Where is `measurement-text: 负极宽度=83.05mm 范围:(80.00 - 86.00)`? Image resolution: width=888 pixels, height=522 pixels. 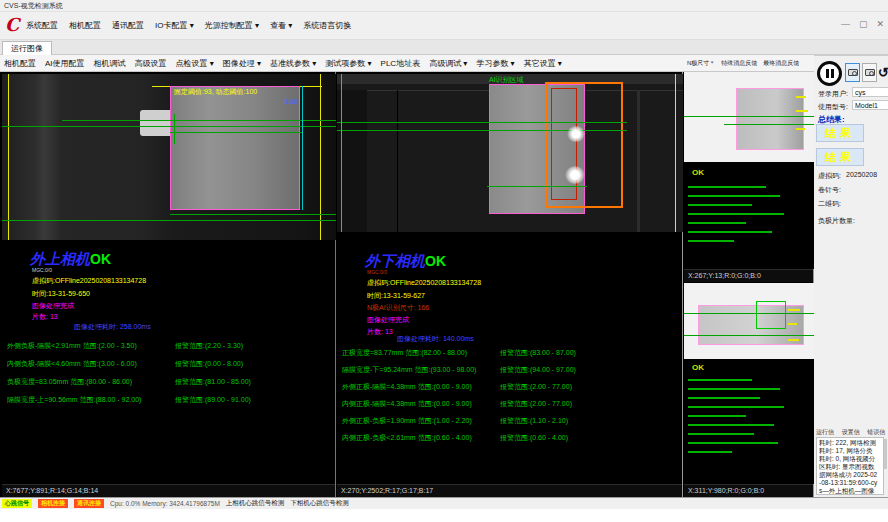
measurement-text: 负极宽度=83.05mm 范围:(80.00 - 86.00) is located at coordinates (70, 382).